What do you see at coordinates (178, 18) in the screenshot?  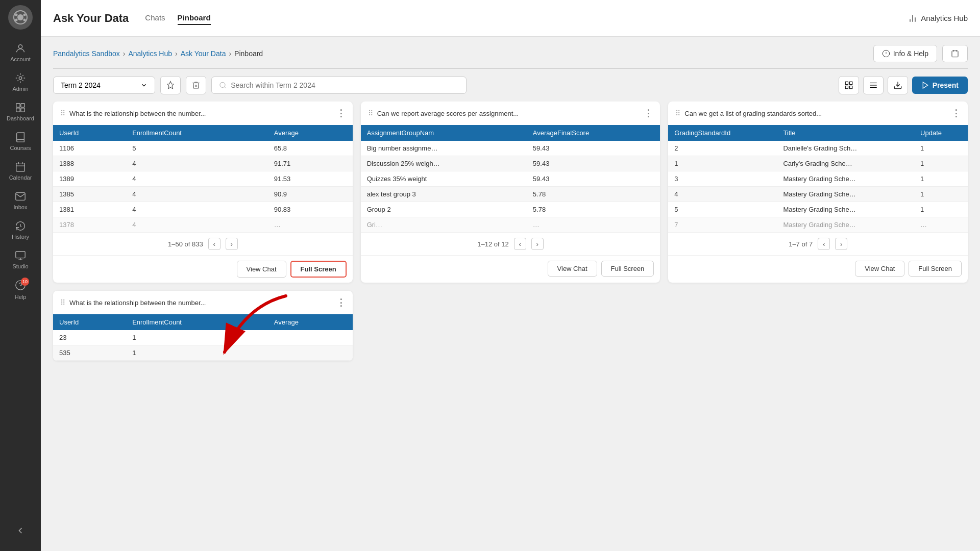 I see `nav-tabs: Chats Pinboard` at bounding box center [178, 18].